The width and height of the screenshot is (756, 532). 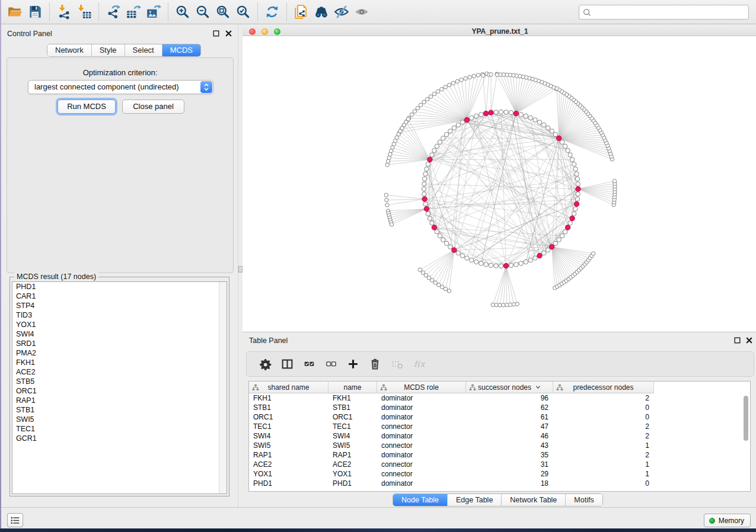 I want to click on column-header-successor-nodes: successor nodes, so click(x=510, y=387).